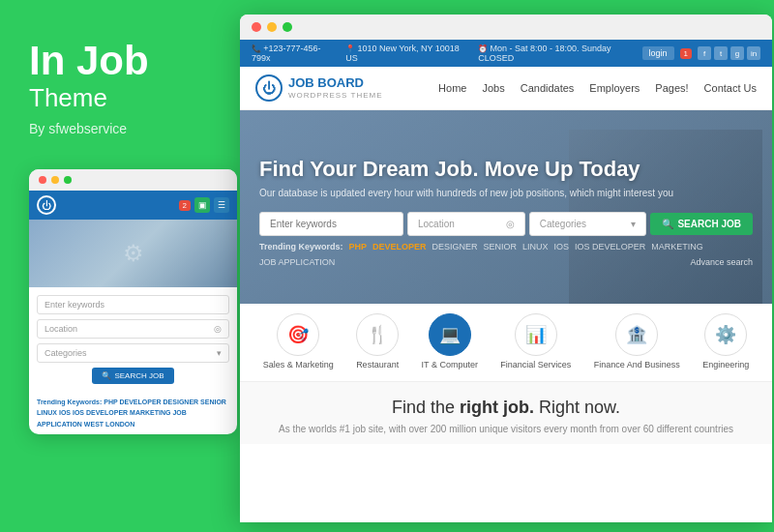 The height and width of the screenshot is (532, 774). Describe the element at coordinates (120, 129) in the screenshot. I see `brand-author: By sfwebservice` at that location.